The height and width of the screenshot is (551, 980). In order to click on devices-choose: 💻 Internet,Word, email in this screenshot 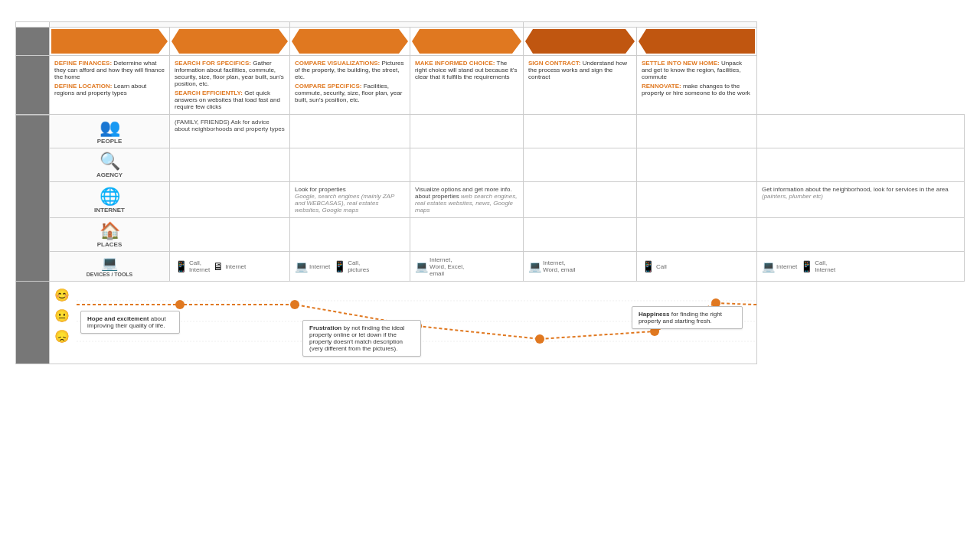, I will do `click(580, 266)`.